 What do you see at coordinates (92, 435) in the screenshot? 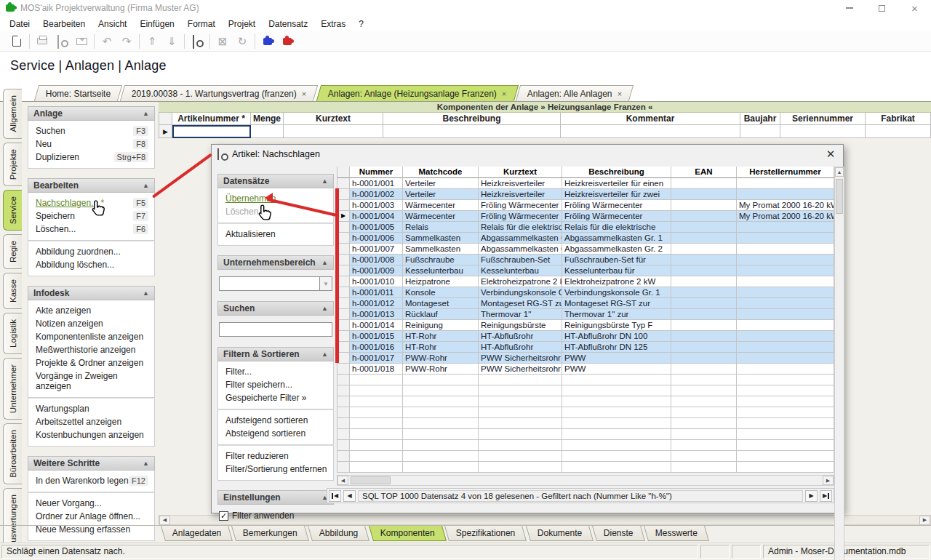
I see `action-kostenbuchungen-anzeigen: Kostenbuchungen anzeigen` at bounding box center [92, 435].